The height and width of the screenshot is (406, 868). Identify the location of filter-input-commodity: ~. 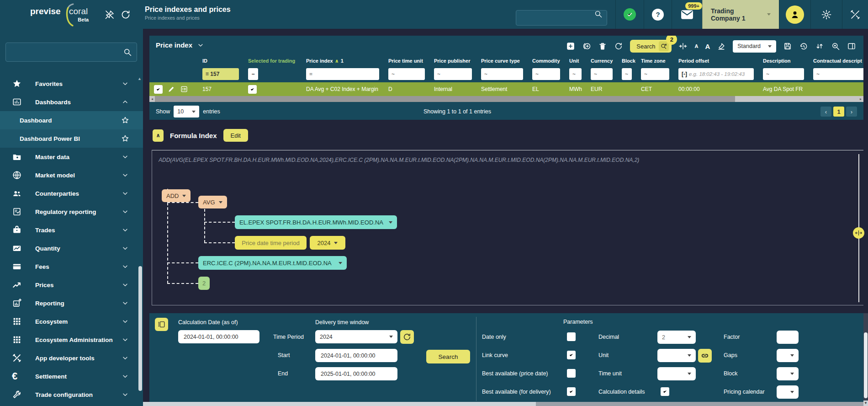
(546, 74).